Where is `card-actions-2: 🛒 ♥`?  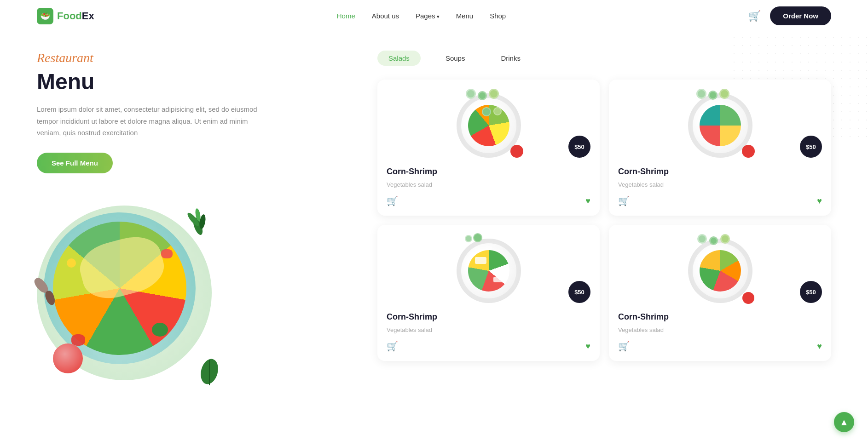
card-actions-2: 🛒 ♥ is located at coordinates (720, 201).